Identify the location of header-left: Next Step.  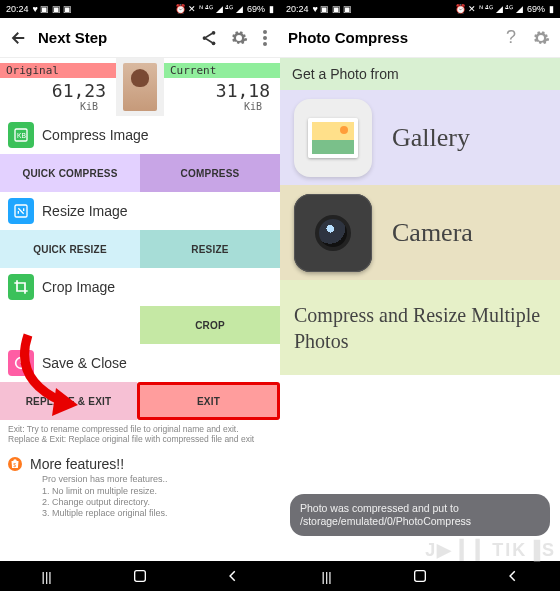
(140, 38).